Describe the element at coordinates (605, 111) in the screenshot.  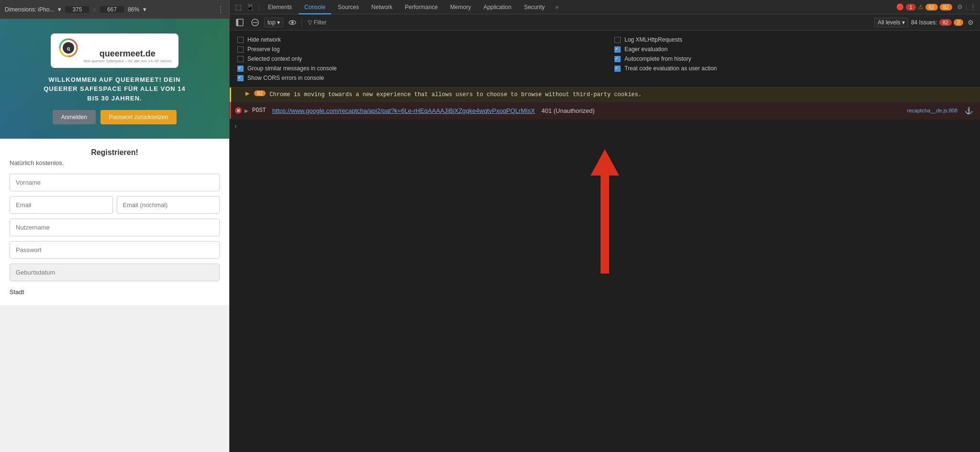
I see `error-message: ✕ ▶ POST https://www.google.com/recaptch…` at that location.